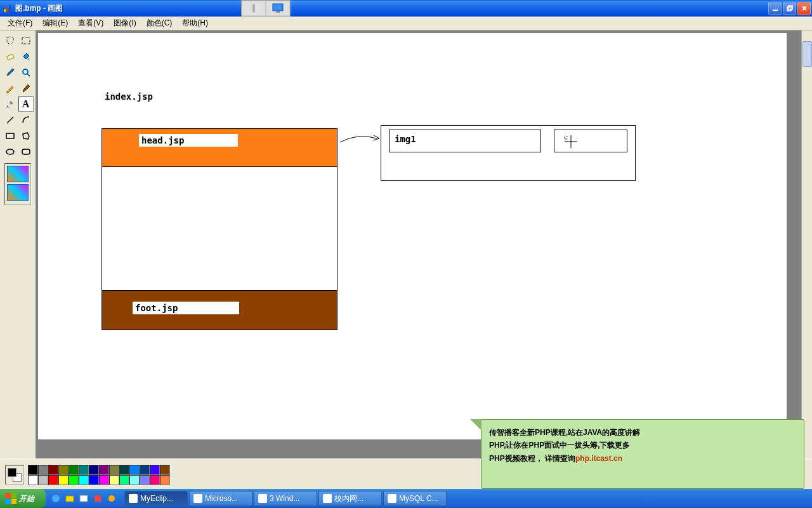  Describe the element at coordinates (10, 72) in the screenshot. I see `eyedropper-tool` at that location.